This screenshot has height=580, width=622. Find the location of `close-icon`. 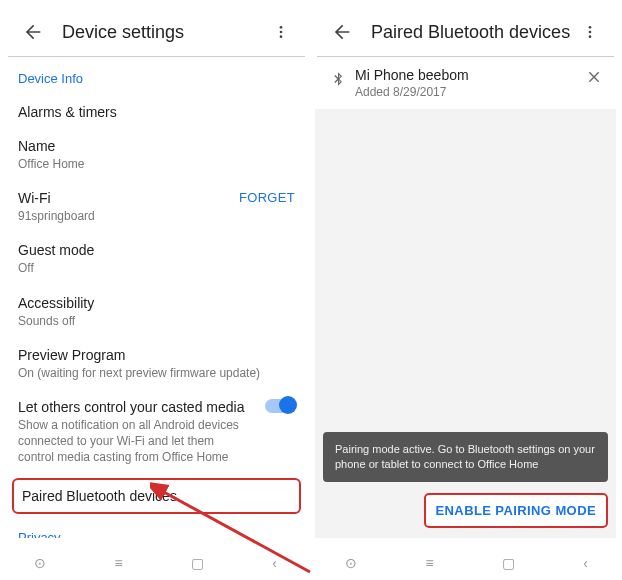

close-icon is located at coordinates (594, 79).